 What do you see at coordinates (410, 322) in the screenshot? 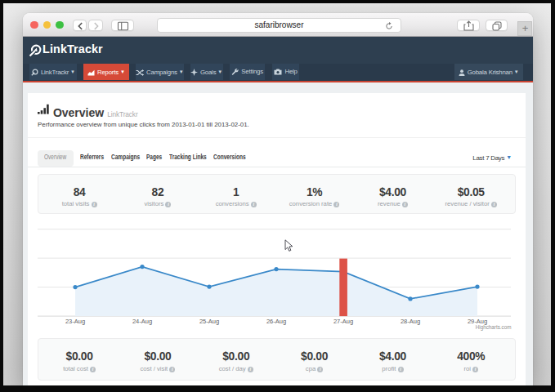
I see `svg-text: 28-Aug` at bounding box center [410, 322].